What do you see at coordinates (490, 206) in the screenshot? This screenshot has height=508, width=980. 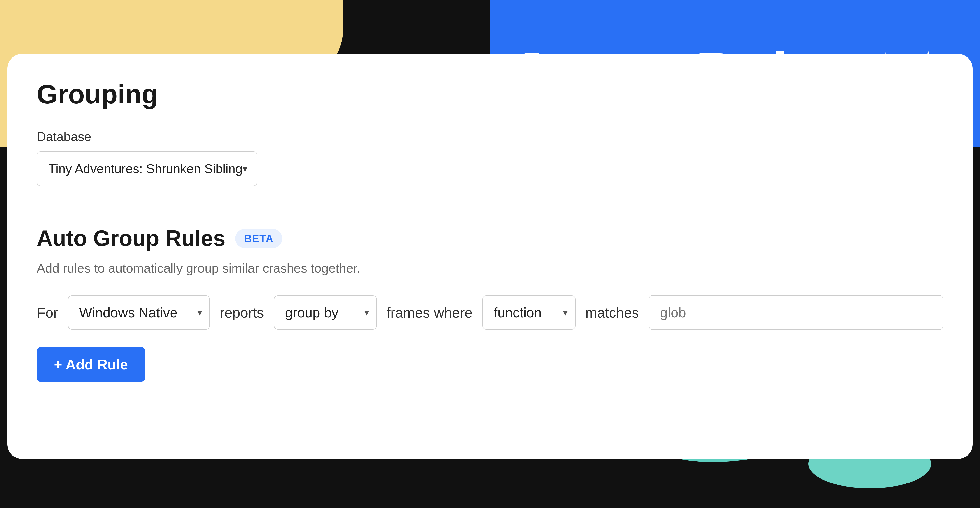 I see `divider` at bounding box center [490, 206].